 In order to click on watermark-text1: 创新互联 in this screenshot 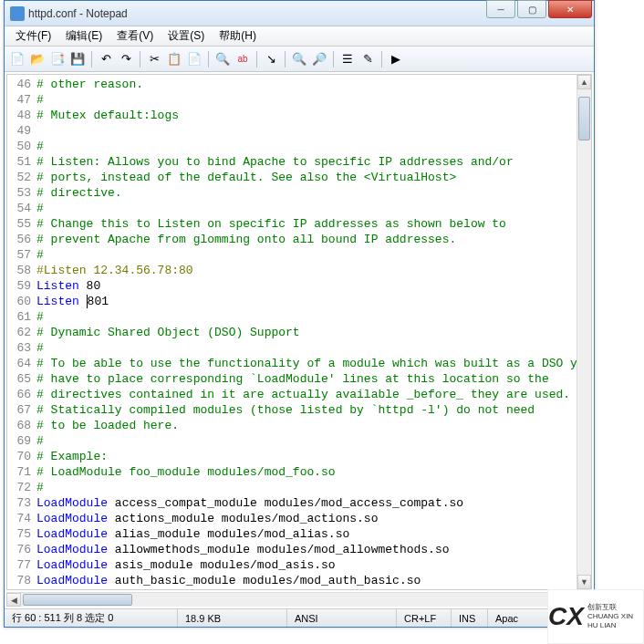, I will do `click(615, 608)`.